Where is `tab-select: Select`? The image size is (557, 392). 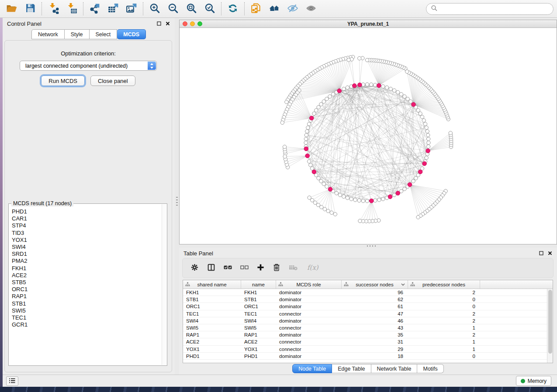
tab-select: Select is located at coordinates (104, 34).